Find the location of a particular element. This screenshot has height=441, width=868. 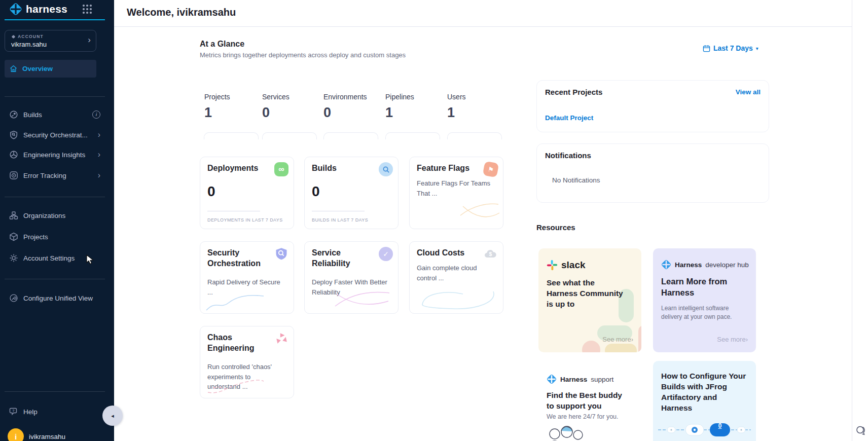

at-a-glance-title: At a Glance is located at coordinates (222, 44).